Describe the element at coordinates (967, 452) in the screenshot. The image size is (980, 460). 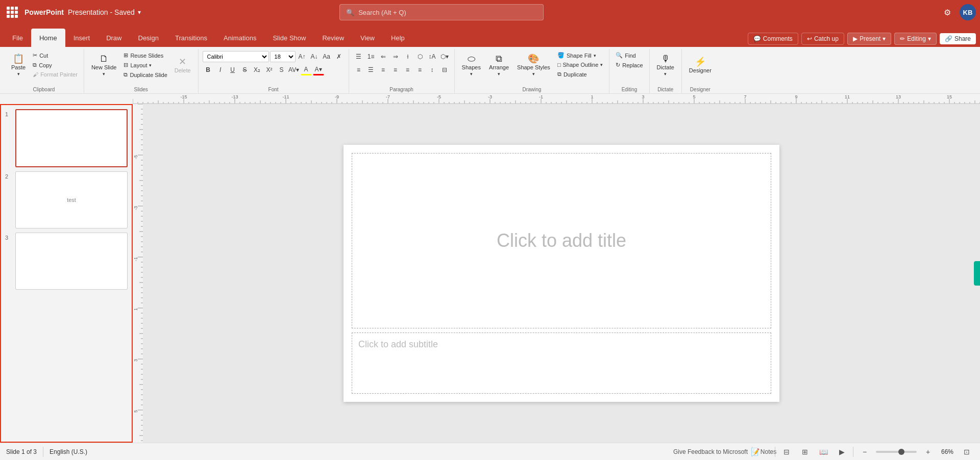
I see `fit-slide-button: ⊡` at that location.